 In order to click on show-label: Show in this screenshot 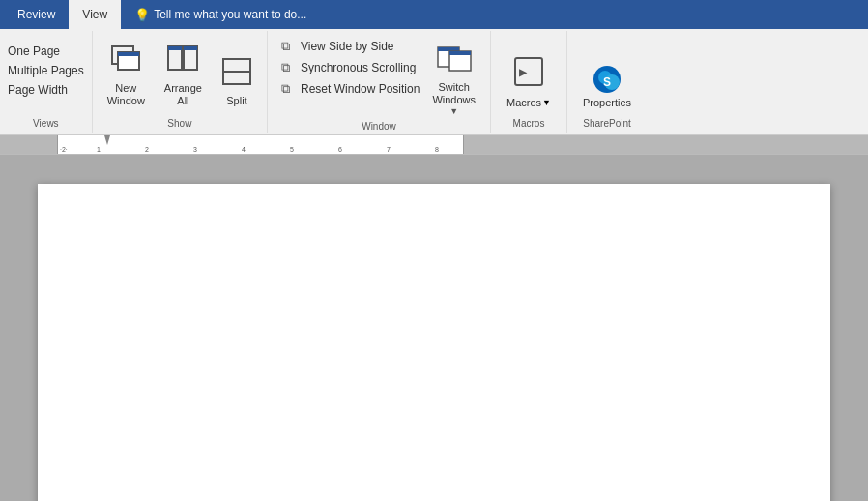, I will do `click(180, 124)`.